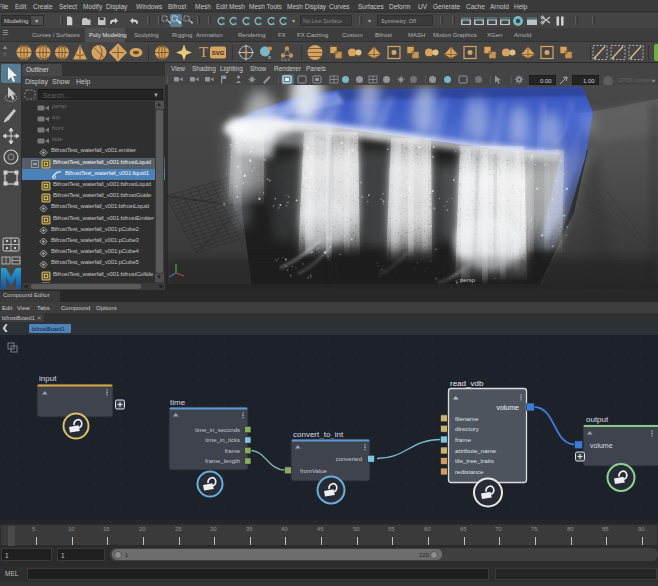 This screenshot has height=586, width=658. What do you see at coordinates (48, 378) in the screenshot?
I see `svg-text: input` at bounding box center [48, 378].